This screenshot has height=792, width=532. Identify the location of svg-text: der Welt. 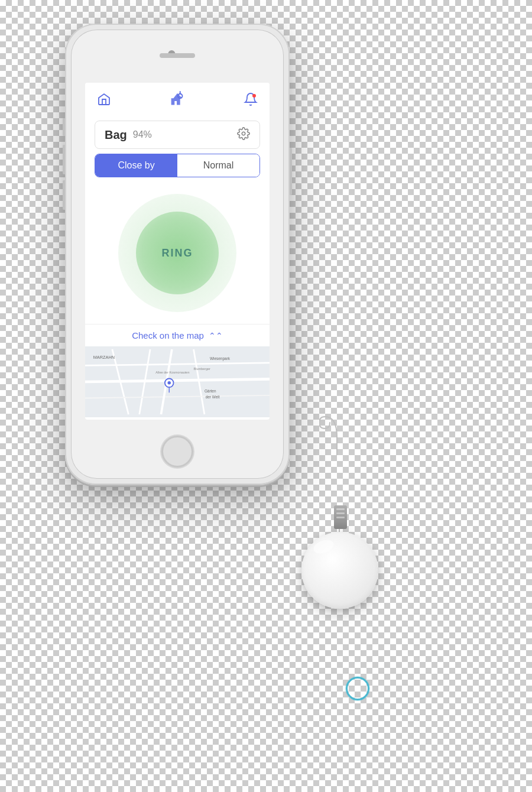
(213, 397).